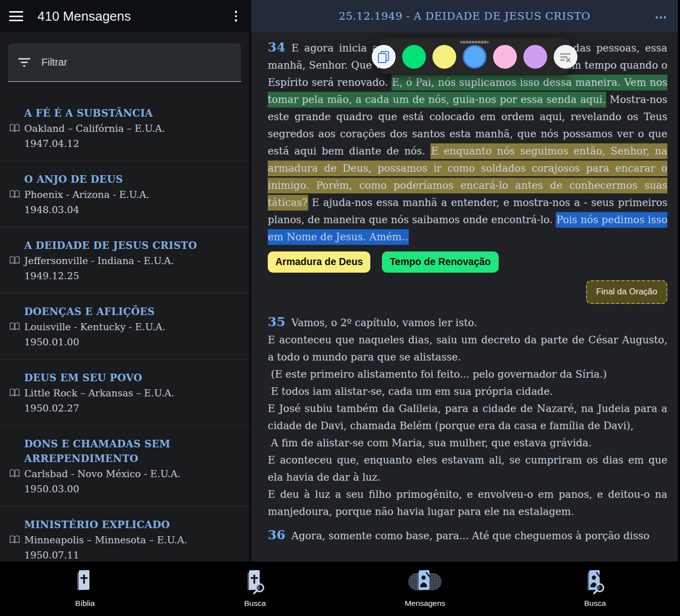 The width and height of the screenshot is (680, 616). What do you see at coordinates (124, 261) in the screenshot?
I see `message-list-item: A DEIDADE DE JESUS CRISTOJeffersonville …` at bounding box center [124, 261].